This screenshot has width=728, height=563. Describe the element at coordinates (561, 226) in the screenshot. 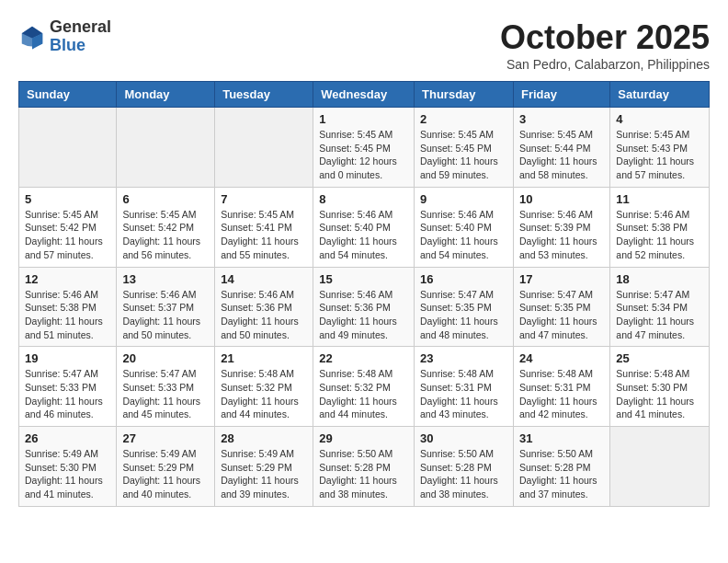

I see `calendar-cell: 10Sunrise: 5:46 AM Sunset: 5:39 PM Dayli…` at that location.